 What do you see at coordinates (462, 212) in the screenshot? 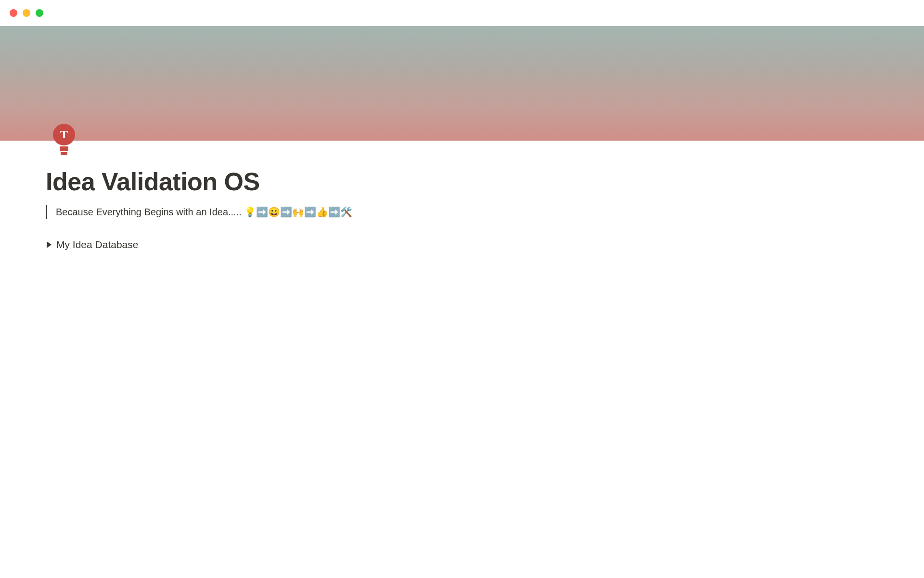
I see `quote-block: Because Everything Begins with an Idea..…` at bounding box center [462, 212].